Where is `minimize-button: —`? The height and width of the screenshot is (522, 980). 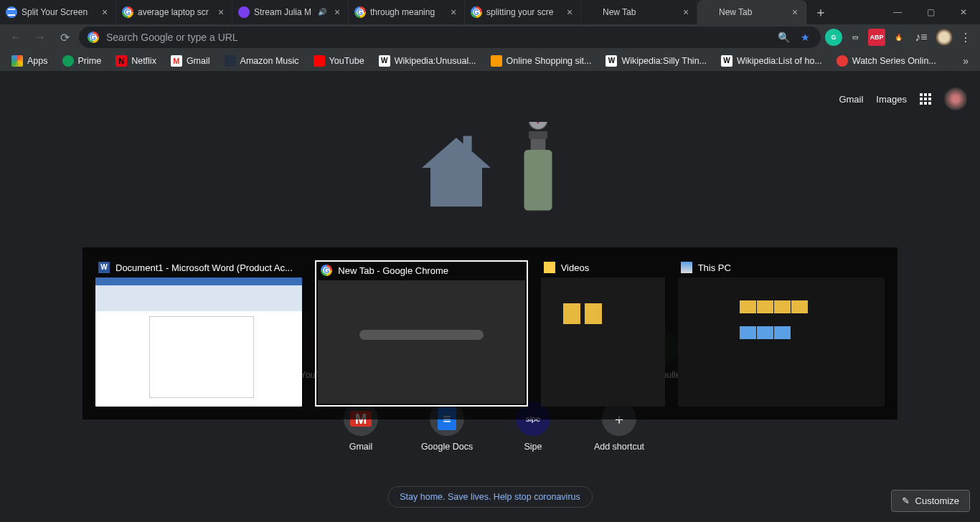
minimize-button: — is located at coordinates (897, 12).